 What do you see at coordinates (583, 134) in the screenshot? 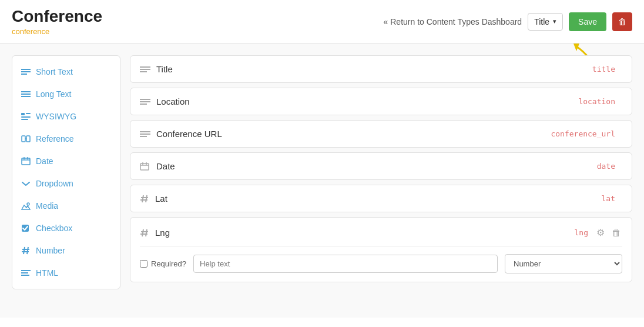
I see `field-key-conference-url: conference_url` at bounding box center [583, 134].